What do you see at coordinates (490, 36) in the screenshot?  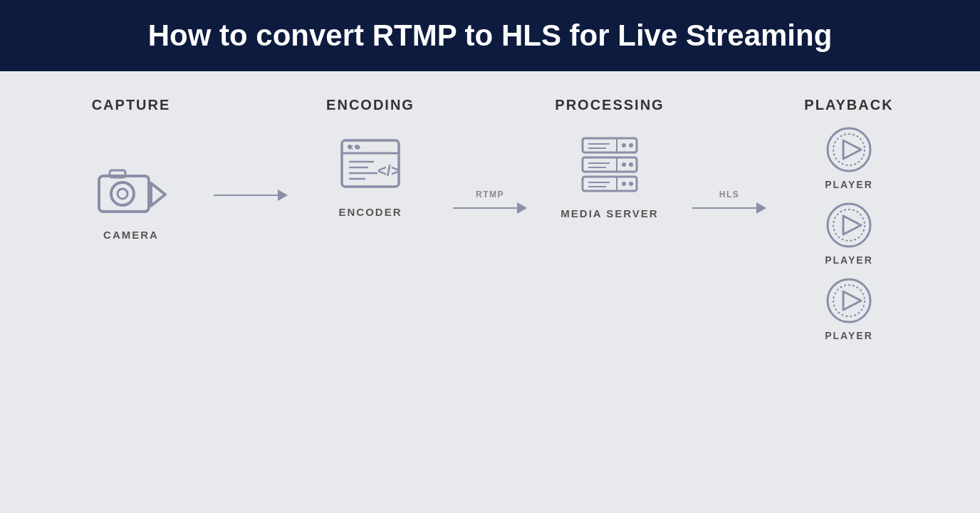 I see `page-title: How to convert RTMP to HLS for Live Stre…` at bounding box center [490, 36].